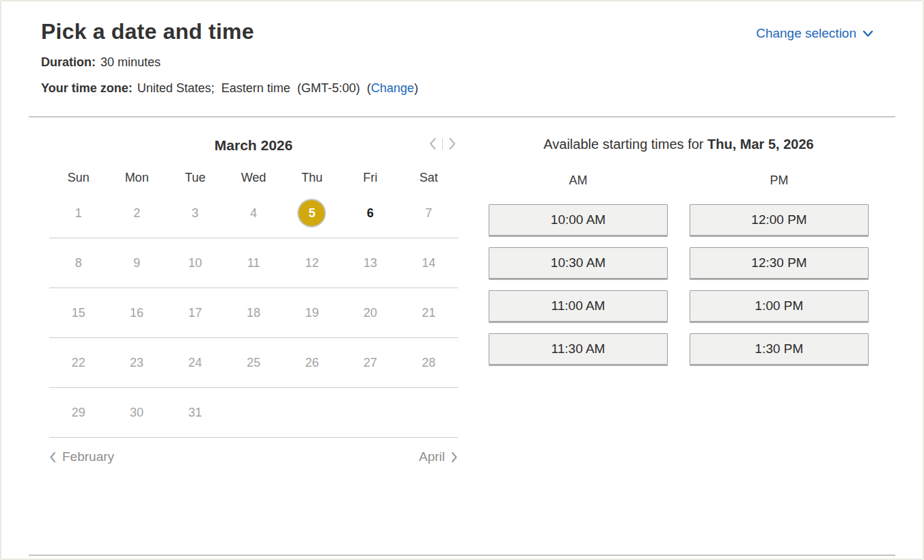  I want to click on next-month-arrow-button, so click(452, 143).